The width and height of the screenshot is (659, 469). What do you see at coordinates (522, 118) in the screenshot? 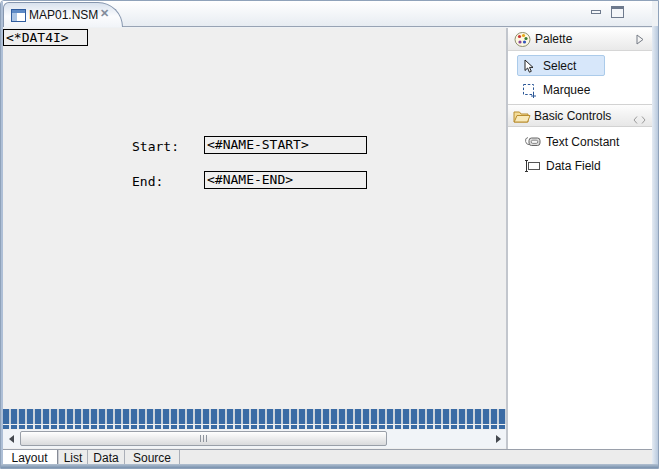
I see `open-folder-icon` at bounding box center [522, 118].